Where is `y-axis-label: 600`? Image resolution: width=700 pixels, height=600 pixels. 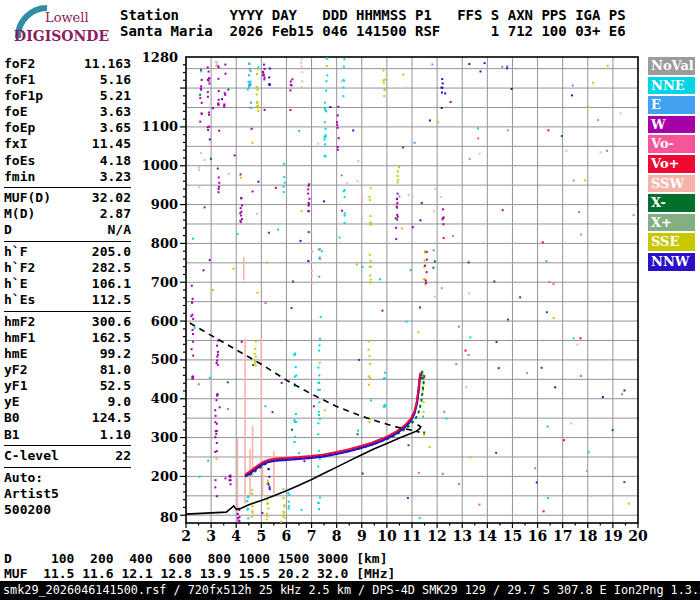 y-axis-label: 600 is located at coordinates (164, 322).